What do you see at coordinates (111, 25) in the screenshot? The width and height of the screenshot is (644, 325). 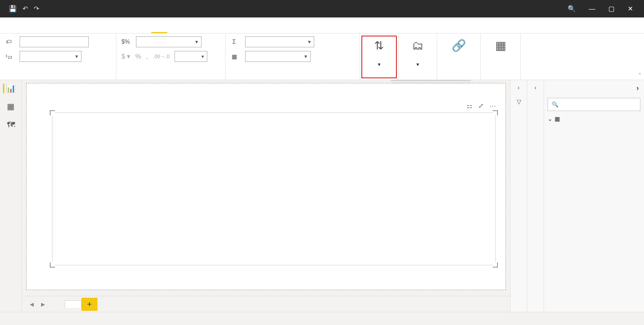 I see `tab-format` at bounding box center [111, 25].